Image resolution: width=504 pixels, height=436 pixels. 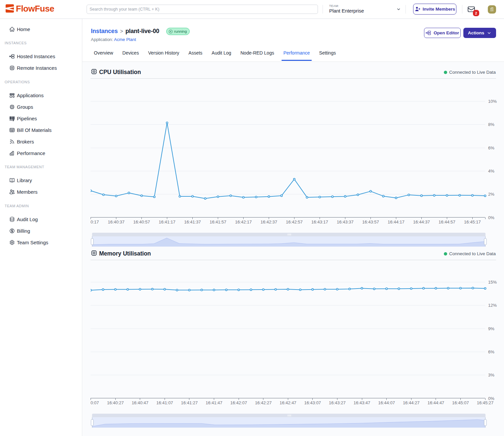 What do you see at coordinates (447, 222) in the screenshot?
I see `svg-text: 16:44:57` at bounding box center [447, 222].